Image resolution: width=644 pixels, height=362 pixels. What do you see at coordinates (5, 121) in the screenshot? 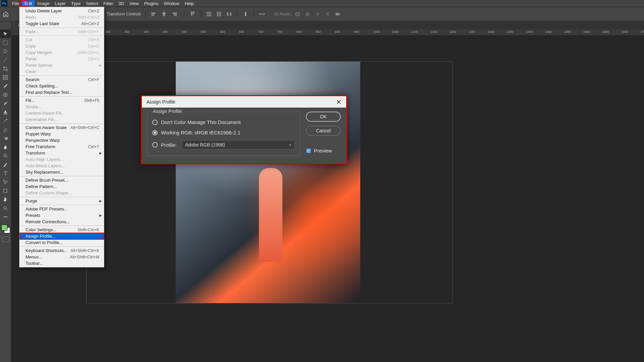
I see `tool-history` at bounding box center [5, 121].